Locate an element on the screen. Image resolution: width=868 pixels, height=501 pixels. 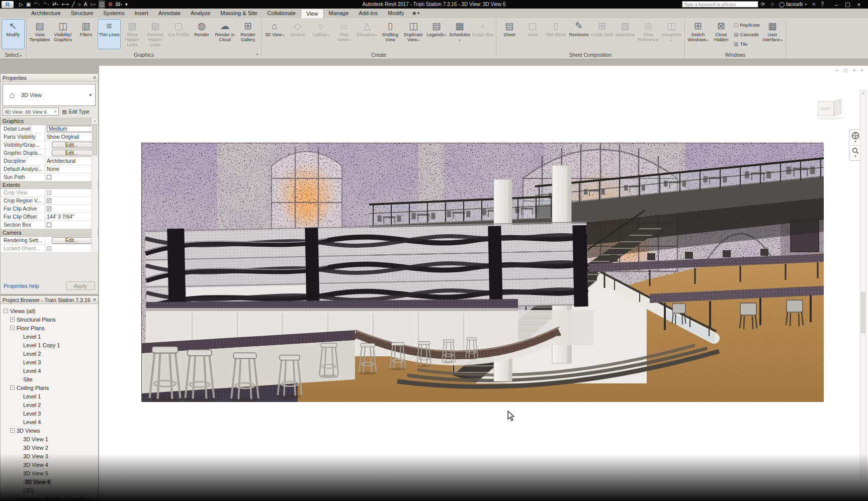
ribbon-button-filters: ▥Filters is located at coordinates (86, 34).